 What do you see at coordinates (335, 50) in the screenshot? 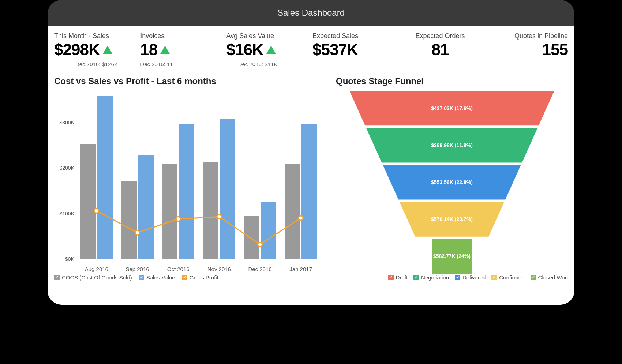
I see `kpi-value: $537K` at bounding box center [335, 50].